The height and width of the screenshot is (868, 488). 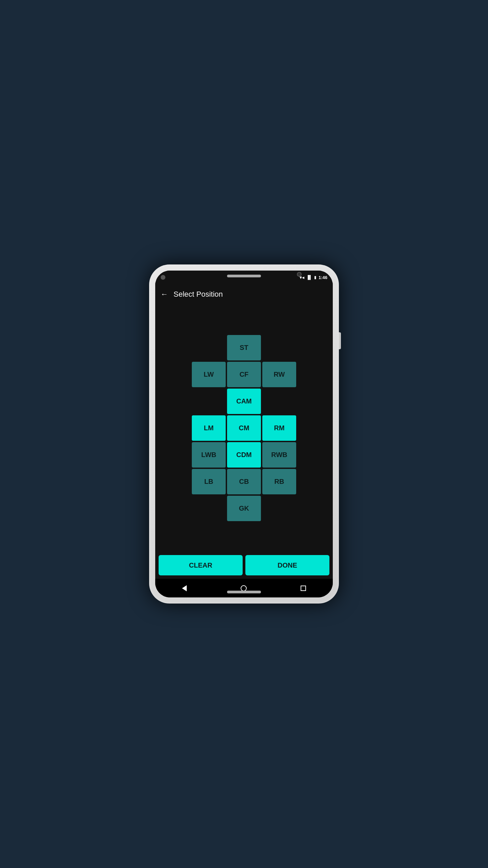 What do you see at coordinates (299, 274) in the screenshot?
I see `camera` at bounding box center [299, 274].